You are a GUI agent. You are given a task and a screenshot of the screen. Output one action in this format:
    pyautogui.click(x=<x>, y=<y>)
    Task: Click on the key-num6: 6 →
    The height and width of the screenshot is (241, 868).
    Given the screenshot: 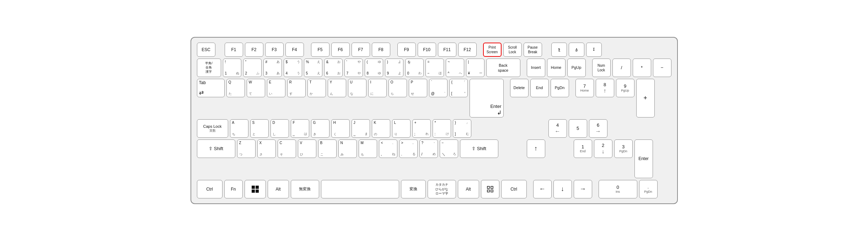 What is the action you would take?
    pyautogui.click(x=598, y=128)
    